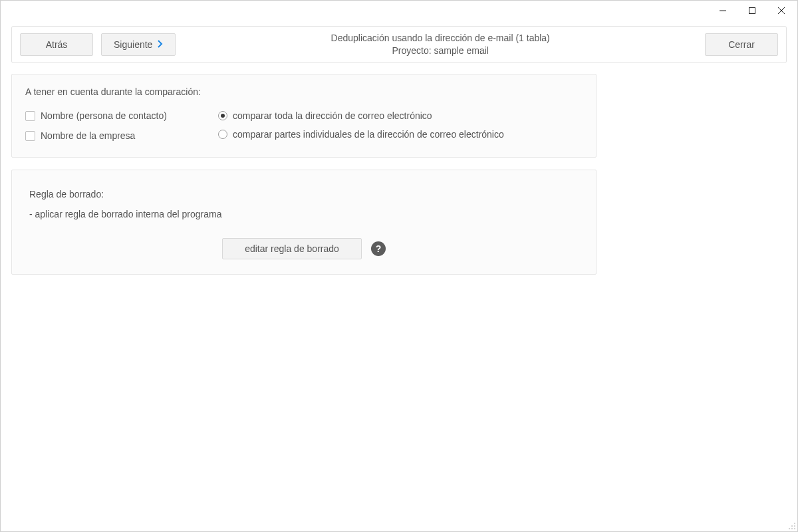 This screenshot has width=798, height=532. What do you see at coordinates (57, 45) in the screenshot?
I see `back-button-label: Atrás` at bounding box center [57, 45].